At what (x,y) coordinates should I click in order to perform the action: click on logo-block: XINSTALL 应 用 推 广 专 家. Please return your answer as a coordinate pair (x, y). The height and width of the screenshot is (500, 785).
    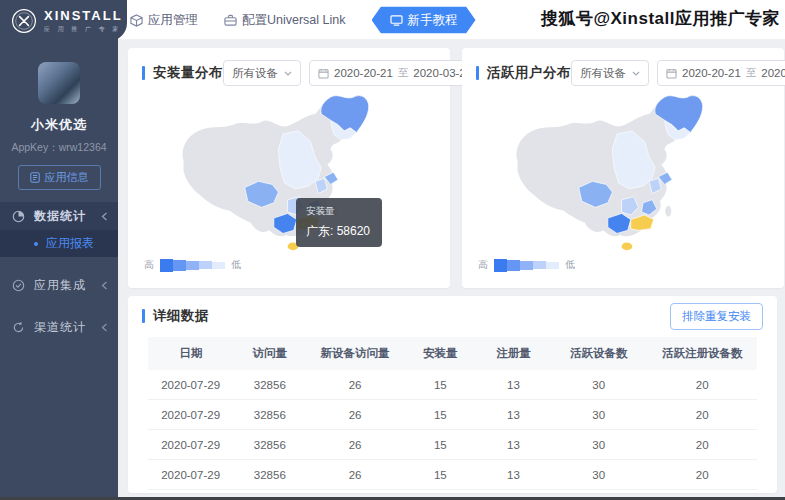
    Looking at the image, I should click on (64, 20).